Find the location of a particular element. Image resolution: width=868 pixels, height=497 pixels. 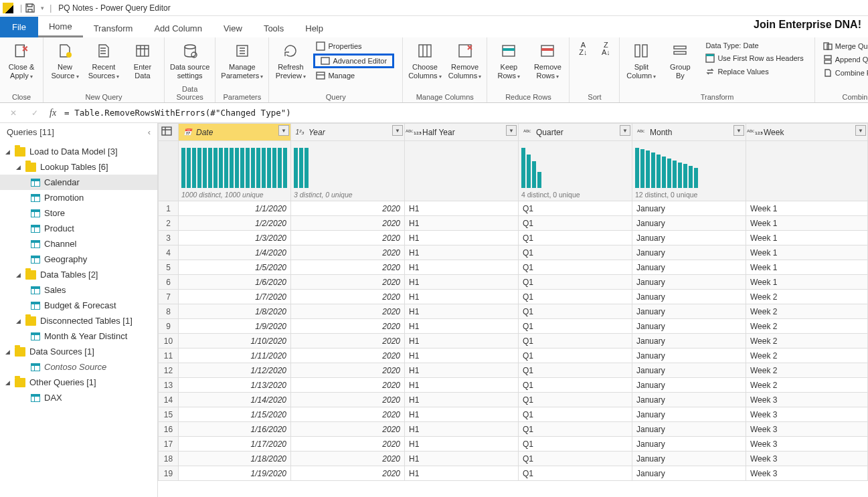

column-header-quarter: ᴬᴮᶜQuarter▼ is located at coordinates (576, 132).